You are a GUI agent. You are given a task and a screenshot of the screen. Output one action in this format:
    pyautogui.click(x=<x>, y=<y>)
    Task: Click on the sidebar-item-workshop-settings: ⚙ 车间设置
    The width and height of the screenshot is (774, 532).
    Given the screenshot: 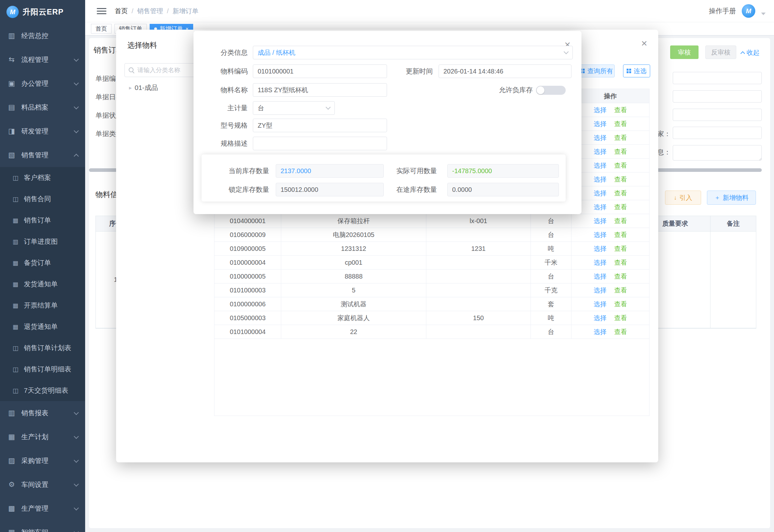 What is the action you would take?
    pyautogui.click(x=43, y=485)
    